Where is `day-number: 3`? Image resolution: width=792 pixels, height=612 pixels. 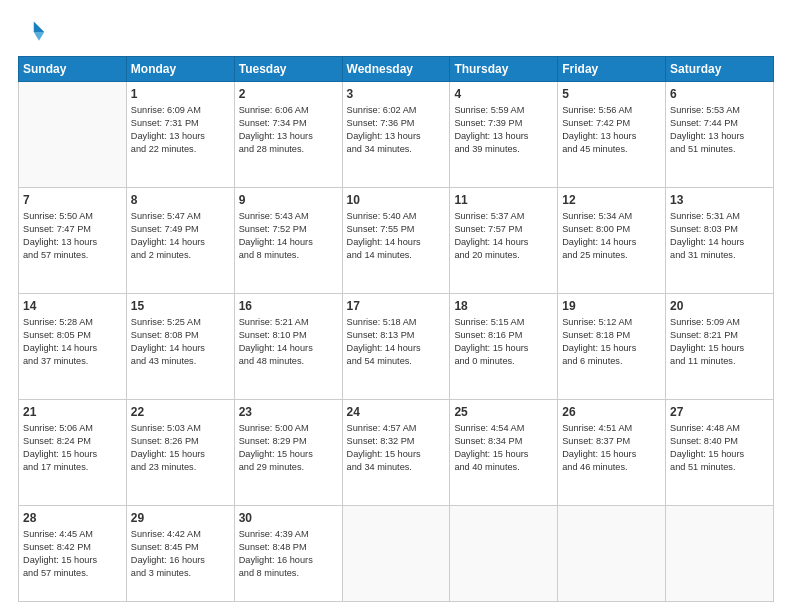
day-number: 3 is located at coordinates (396, 94).